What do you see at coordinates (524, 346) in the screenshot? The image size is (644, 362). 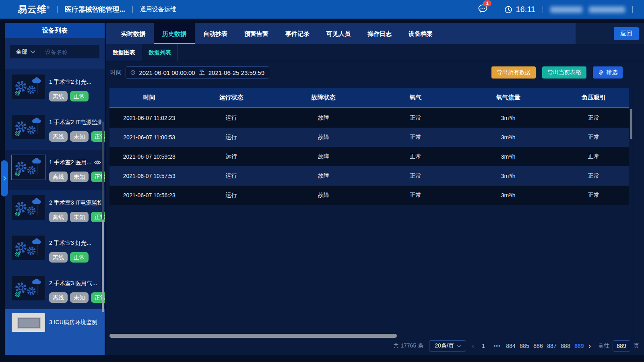 I see `page-number: 885` at bounding box center [524, 346].